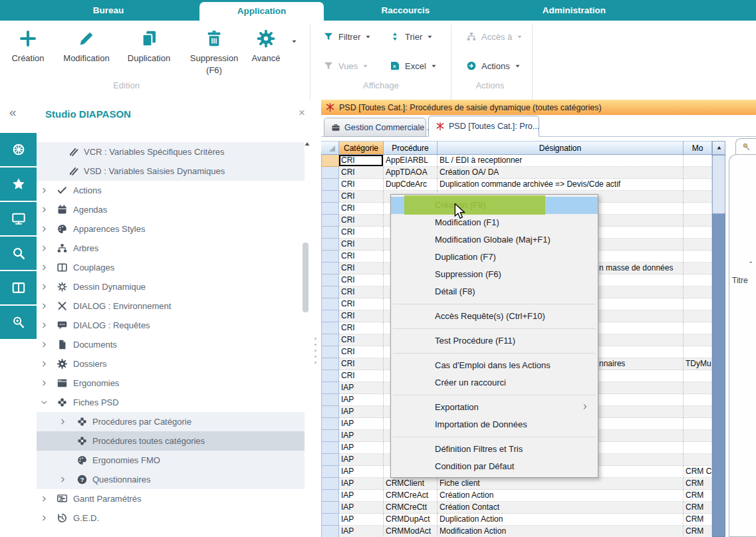  I want to click on cell-designation: Fiche client, so click(561, 484).